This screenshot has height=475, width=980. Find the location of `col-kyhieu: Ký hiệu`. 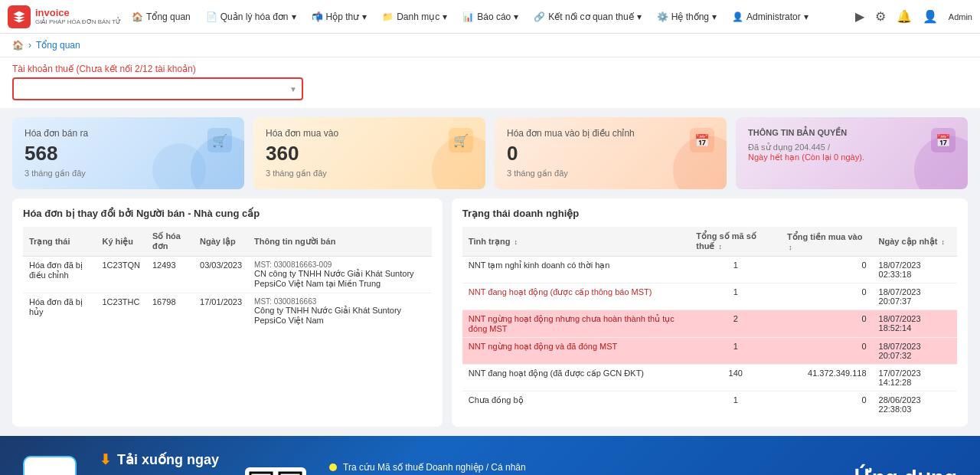

col-kyhieu: Ký hiệu is located at coordinates (121, 242).